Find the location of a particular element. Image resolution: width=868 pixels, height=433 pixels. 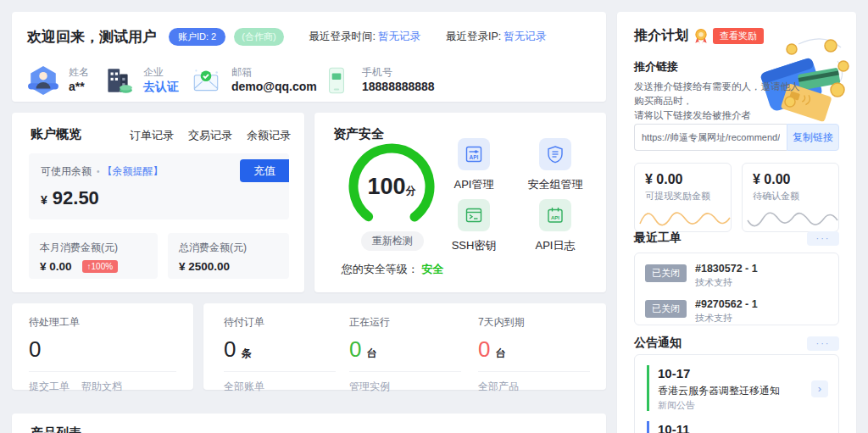

announcements-title: 公告通知 is located at coordinates (658, 343).